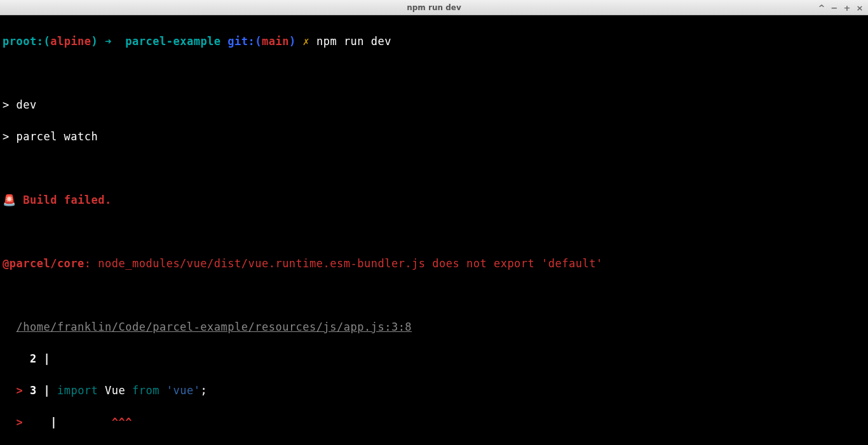 The height and width of the screenshot is (445, 868). What do you see at coordinates (95, 41) in the screenshot?
I see `prompt-close-paren: )` at bounding box center [95, 41].